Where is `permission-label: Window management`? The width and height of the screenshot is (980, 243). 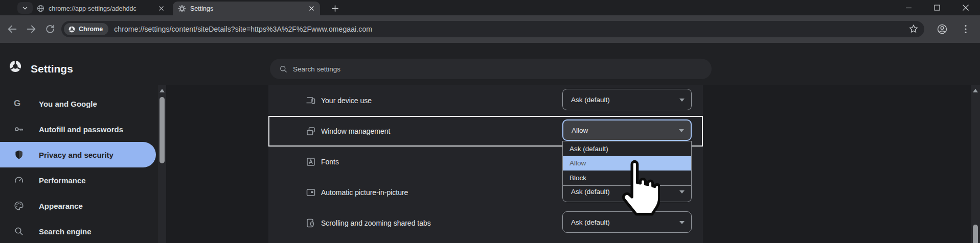 permission-label: Window management is located at coordinates (356, 131).